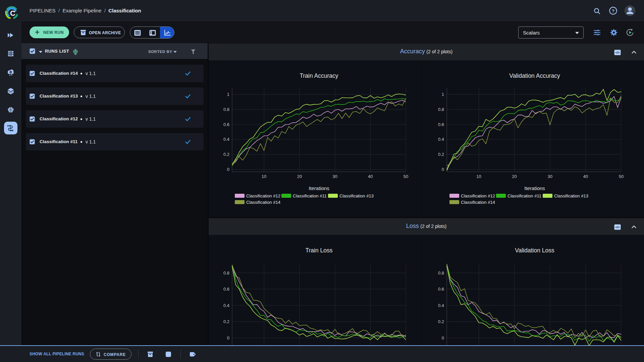  What do you see at coordinates (535, 250) in the screenshot?
I see `svg-text: Validation Loss` at bounding box center [535, 250].